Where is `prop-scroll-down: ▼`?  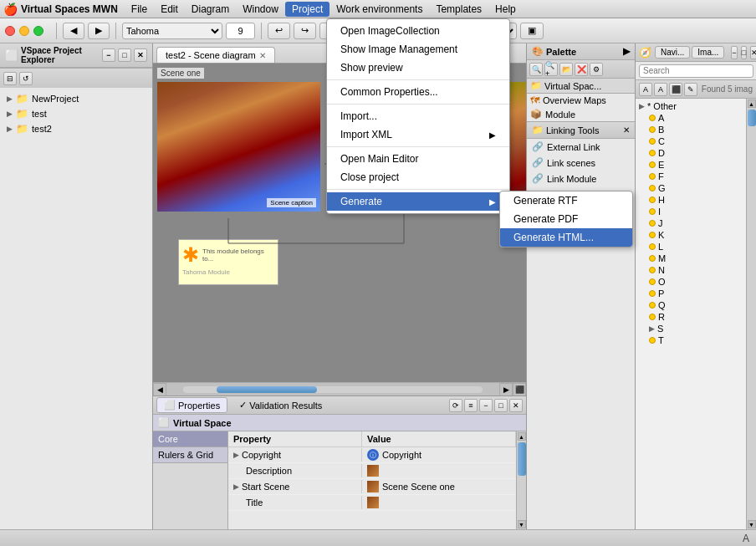 prop-scroll-down: ▼ is located at coordinates (522, 524).